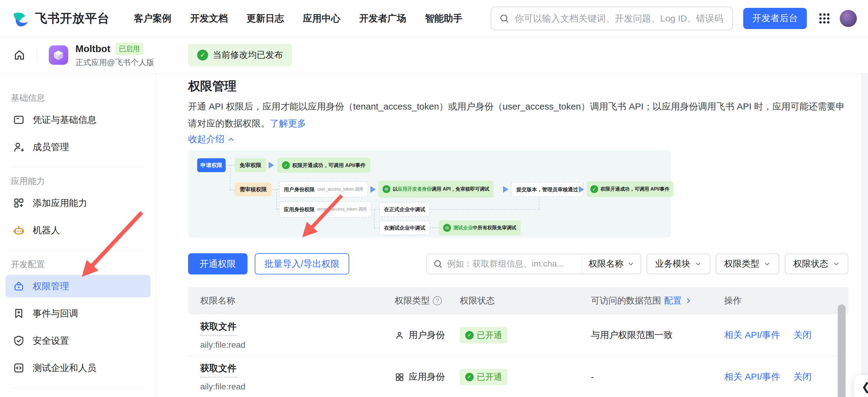  Describe the element at coordinates (212, 139) in the screenshot. I see `collapse-intro-link: 收起介绍` at that location.